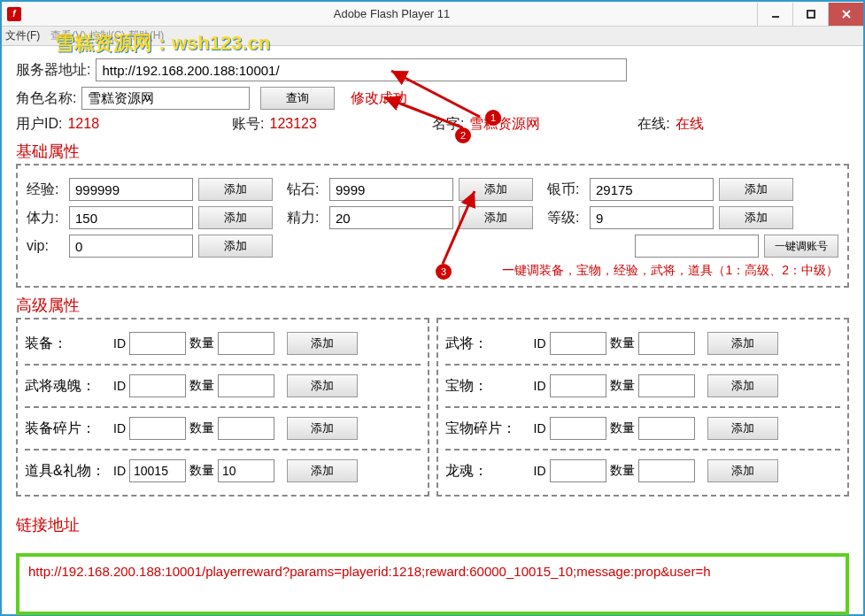  What do you see at coordinates (236, 189) in the screenshot?
I see `exp-add-button: 添加` at bounding box center [236, 189].